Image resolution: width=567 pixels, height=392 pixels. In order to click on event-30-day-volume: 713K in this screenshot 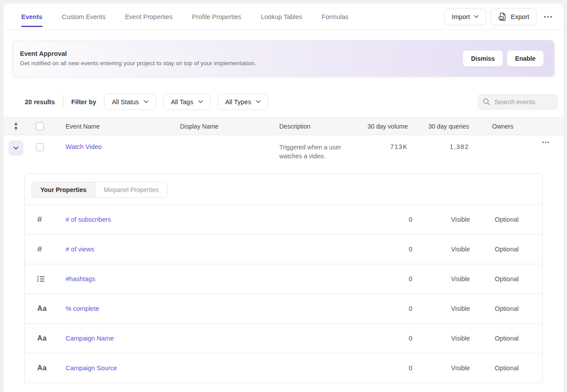, I will do `click(399, 147)`.